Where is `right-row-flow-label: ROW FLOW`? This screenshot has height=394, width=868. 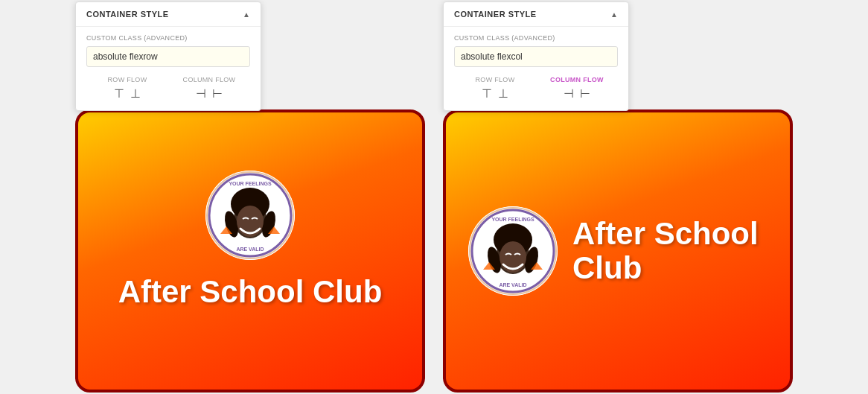 right-row-flow-label: ROW FLOW is located at coordinates (496, 80).